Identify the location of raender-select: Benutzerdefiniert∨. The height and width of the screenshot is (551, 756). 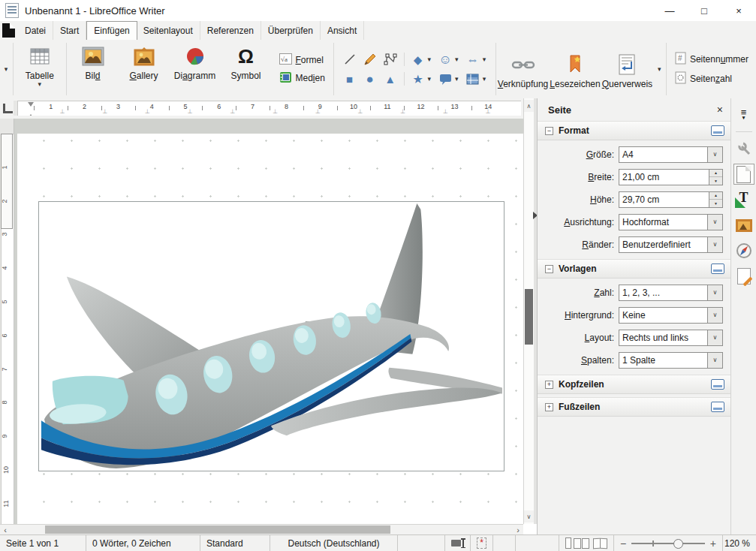
(671, 245).